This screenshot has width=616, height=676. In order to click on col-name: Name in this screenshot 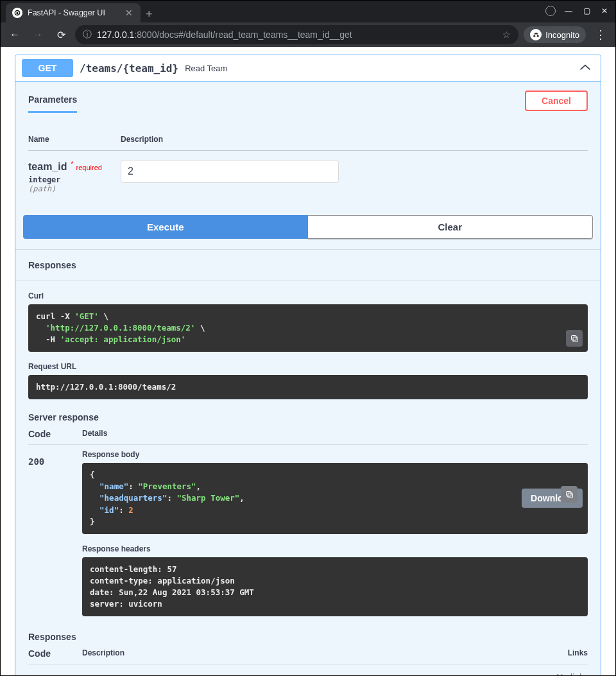, I will do `click(71, 139)`.